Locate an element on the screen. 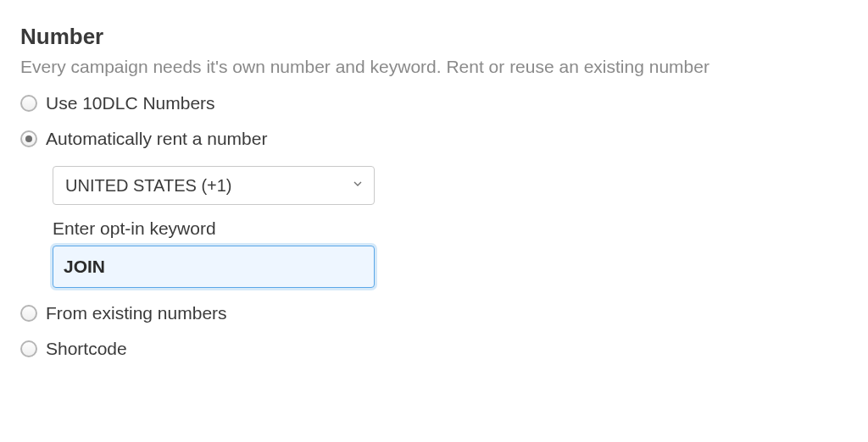 The image size is (868, 442). radio-label-10dlc: Use 10DLC Numbers is located at coordinates (131, 103).